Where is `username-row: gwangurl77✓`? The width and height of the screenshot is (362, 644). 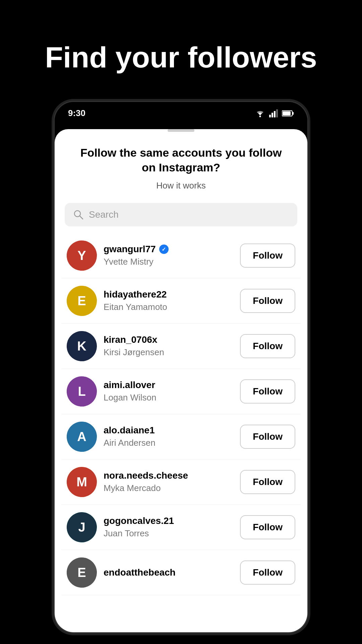 username-row: gwangurl77✓ is located at coordinates (168, 249).